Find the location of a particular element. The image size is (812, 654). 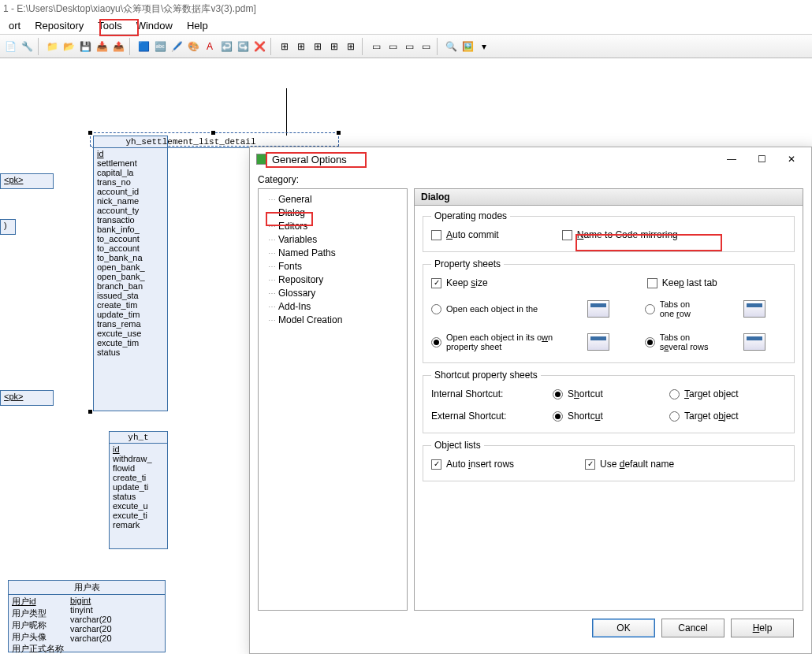

category-item: Variables is located at coordinates (333, 240).